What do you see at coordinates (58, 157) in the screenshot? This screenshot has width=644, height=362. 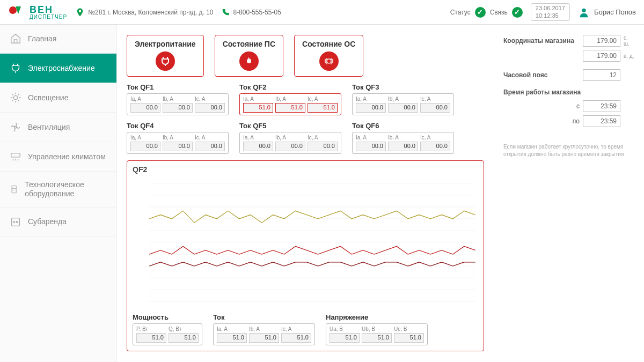 I see `nav-climate: Управление климатом` at bounding box center [58, 157].